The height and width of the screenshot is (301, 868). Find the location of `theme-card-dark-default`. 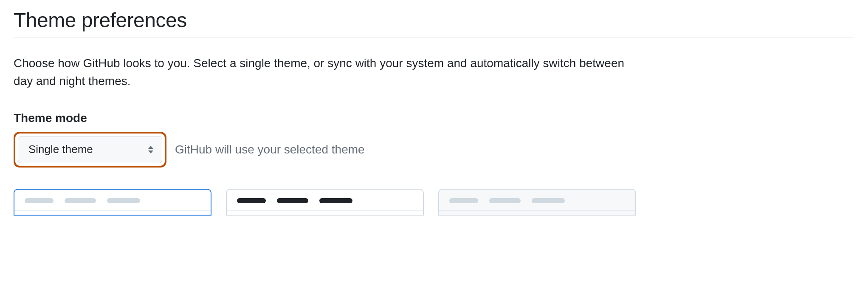

theme-card-dark-default is located at coordinates (325, 202).